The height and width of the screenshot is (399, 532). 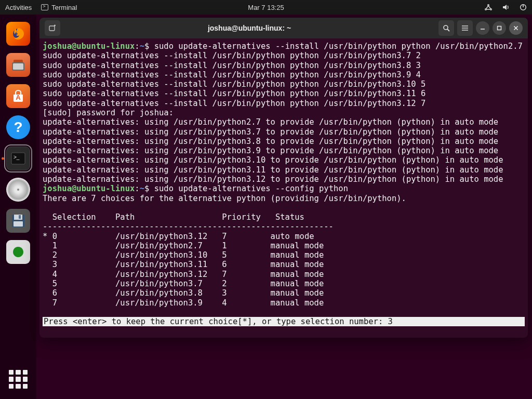 I want to click on current-app-indicator: Terminal, so click(x=59, y=7).